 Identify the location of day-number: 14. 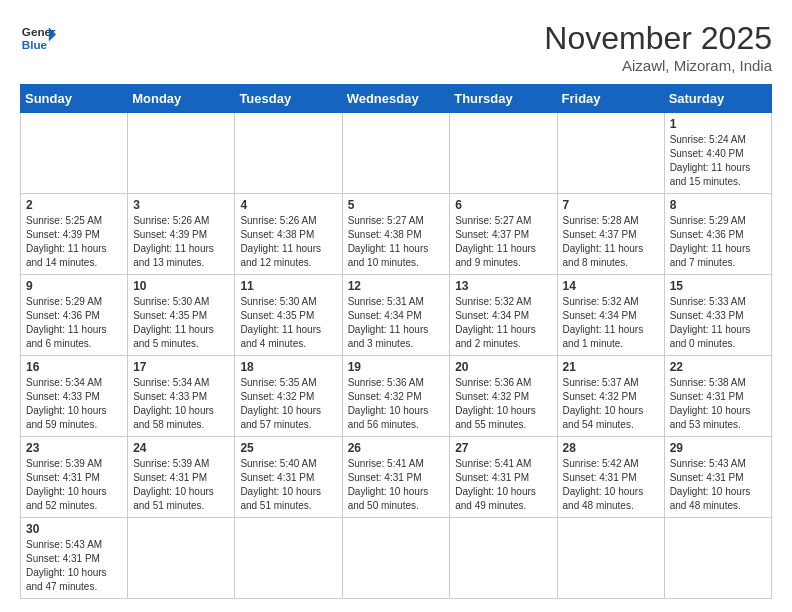
(611, 286).